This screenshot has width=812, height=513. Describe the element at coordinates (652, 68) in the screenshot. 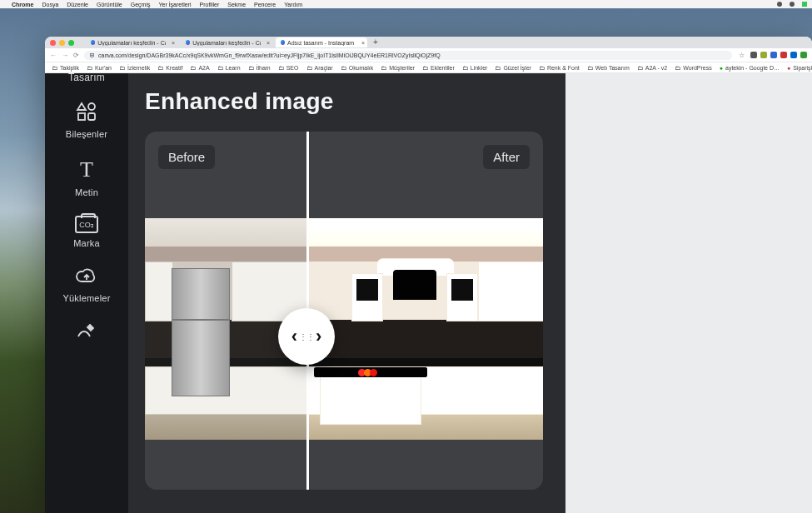

I see `bookmark-item: 🗀A2A - v2` at that location.